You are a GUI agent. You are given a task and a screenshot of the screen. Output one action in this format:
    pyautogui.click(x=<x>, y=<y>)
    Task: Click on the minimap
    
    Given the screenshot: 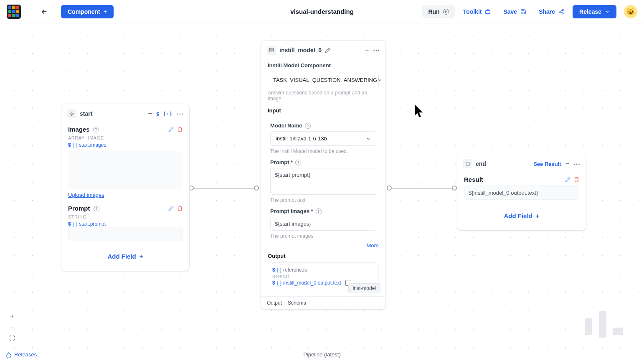 What is the action you would take?
    pyautogui.click(x=604, y=322)
    